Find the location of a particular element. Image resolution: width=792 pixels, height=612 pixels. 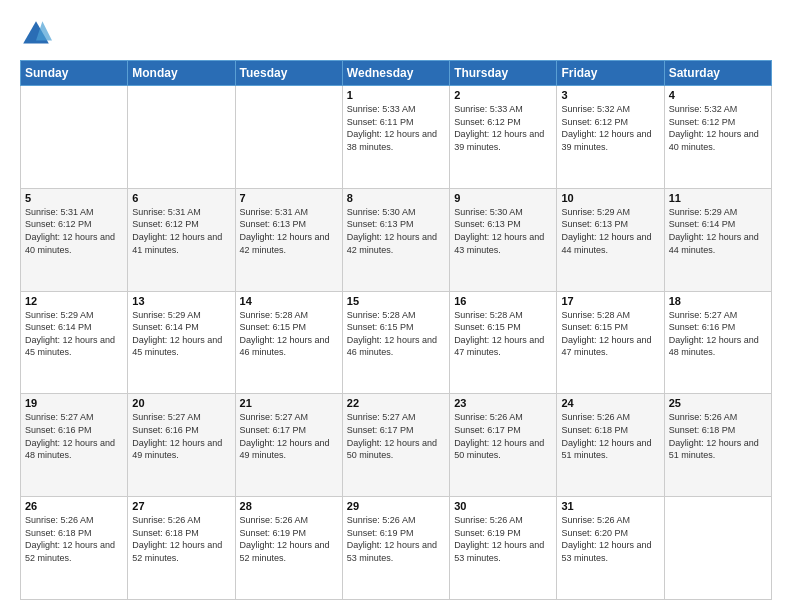

day-info: Sunrise: 5:29 AMSunset: 6:13 PMDaylight:… is located at coordinates (610, 231).